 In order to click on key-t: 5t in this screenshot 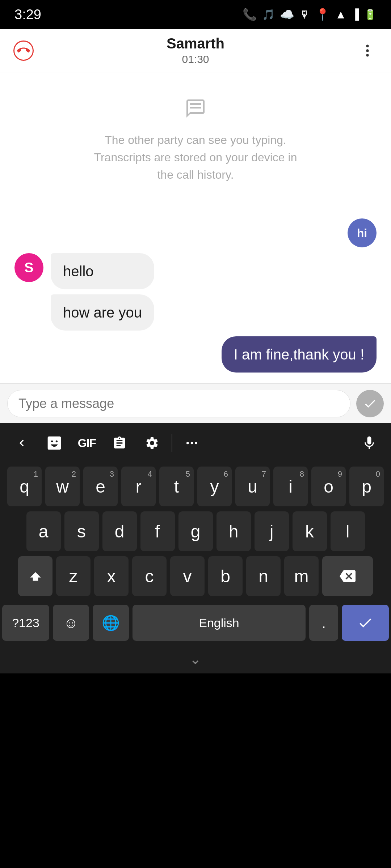, I will do `click(177, 486)`.